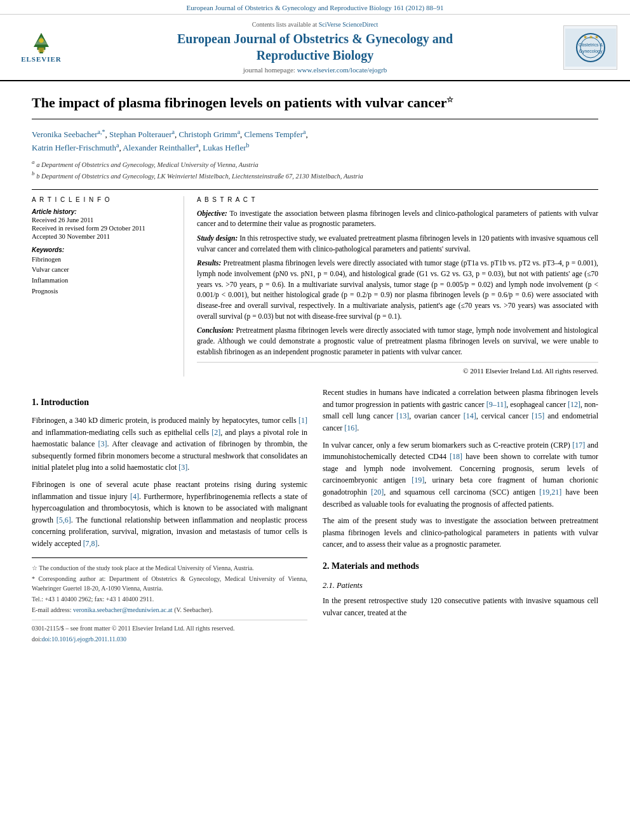 The image size is (630, 840). I want to click on copyright-line: © 2011 Elsevier Ireland Ltd. All rights …, so click(398, 370).